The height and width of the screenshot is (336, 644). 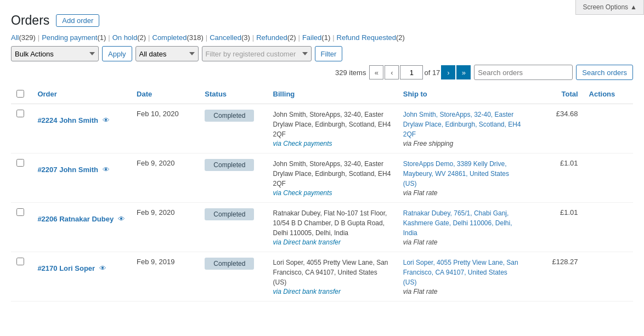 What do you see at coordinates (257, 54) in the screenshot?
I see `customer-filter-select: Filter by registered customer` at bounding box center [257, 54].